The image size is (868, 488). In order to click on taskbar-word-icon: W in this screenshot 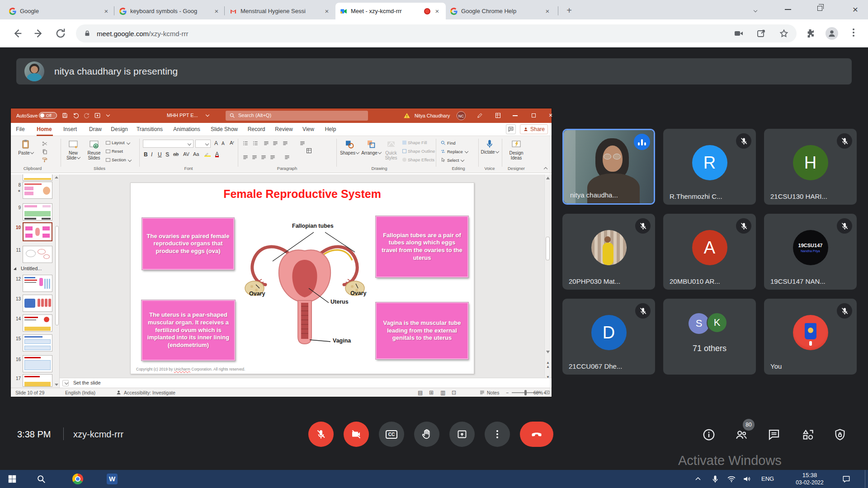, I will do `click(112, 479)`.